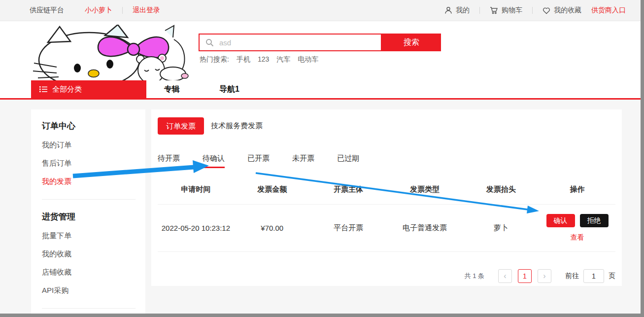 The height and width of the screenshot is (317, 644). Describe the element at coordinates (263, 60) in the screenshot. I see `hot-keyword: 123` at that location.